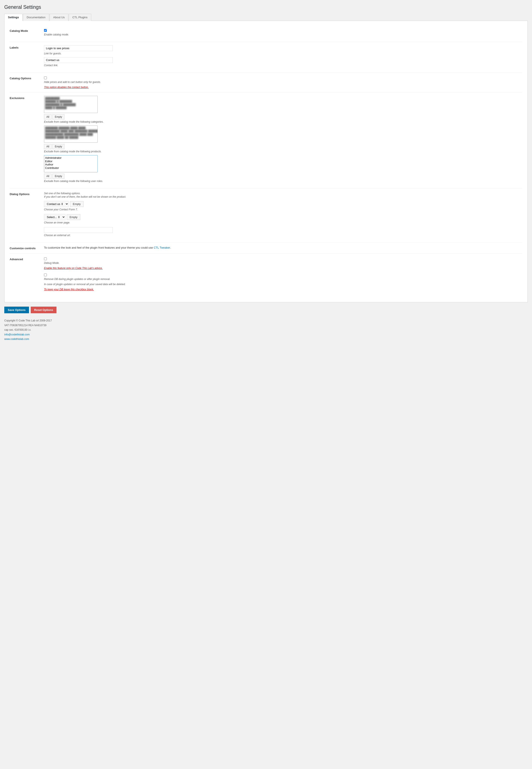 Image resolution: width=532 pixels, height=769 pixels. Describe the element at coordinates (55, 217) in the screenshot. I see `dialog-inner-page-select: Select... ⇕` at that location.